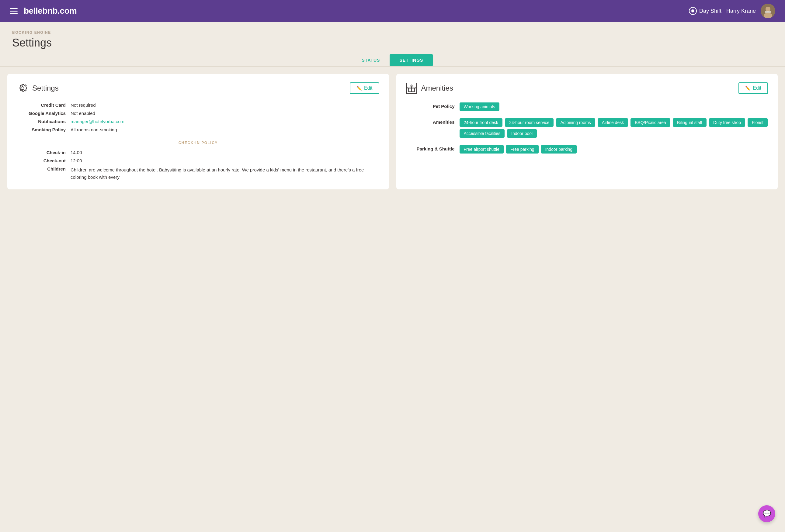 This screenshot has width=785, height=532. I want to click on breadcrumb: Booking Engine, so click(392, 32).